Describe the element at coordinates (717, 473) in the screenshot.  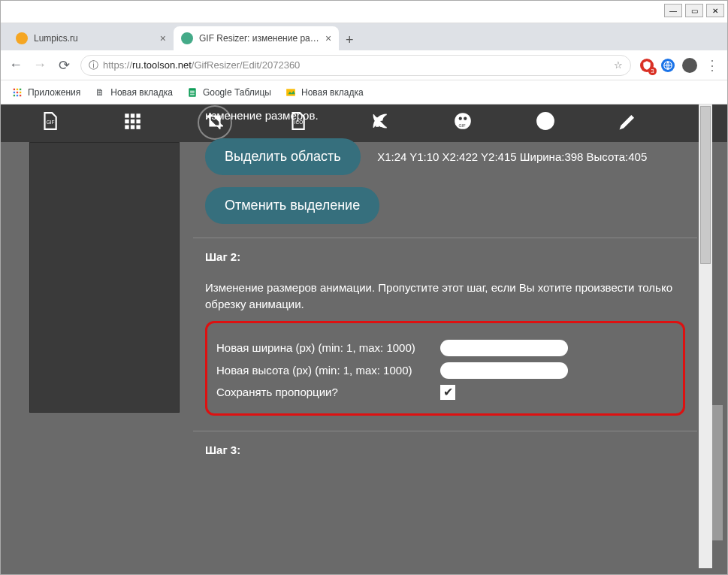
I see `scrollbar-thumb` at that location.